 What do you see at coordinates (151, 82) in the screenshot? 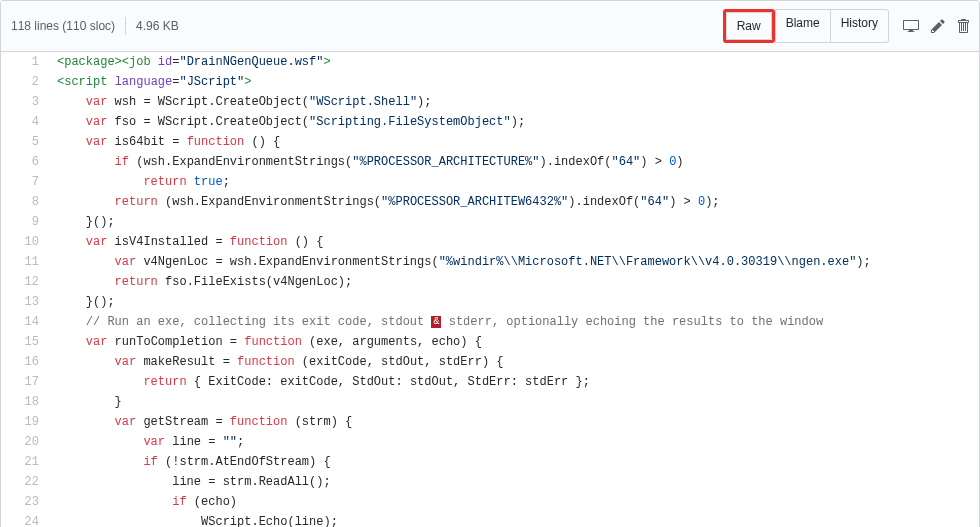
I see `line-content: <script language="JScript">` at bounding box center [151, 82].